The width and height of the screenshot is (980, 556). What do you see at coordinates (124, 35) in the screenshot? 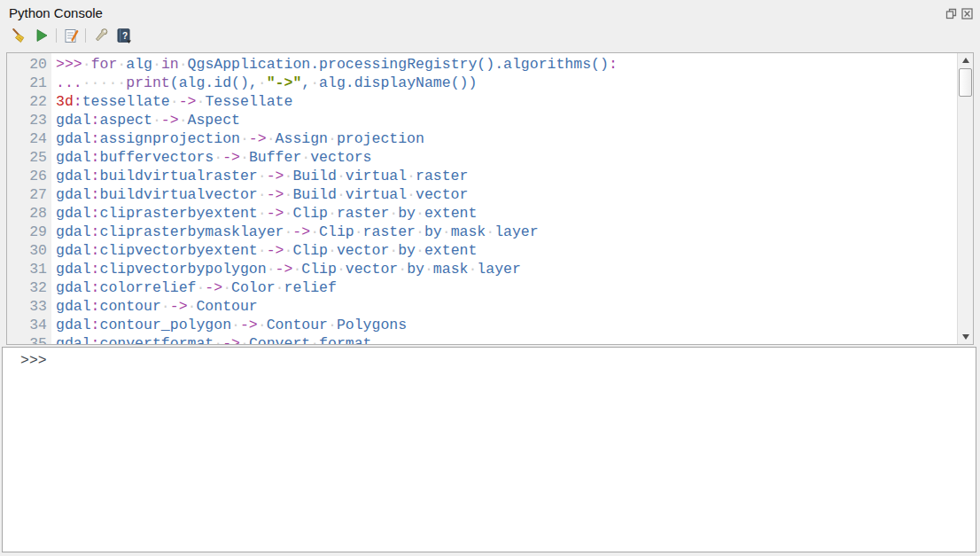
I see `help-book-icon: ?` at bounding box center [124, 35].